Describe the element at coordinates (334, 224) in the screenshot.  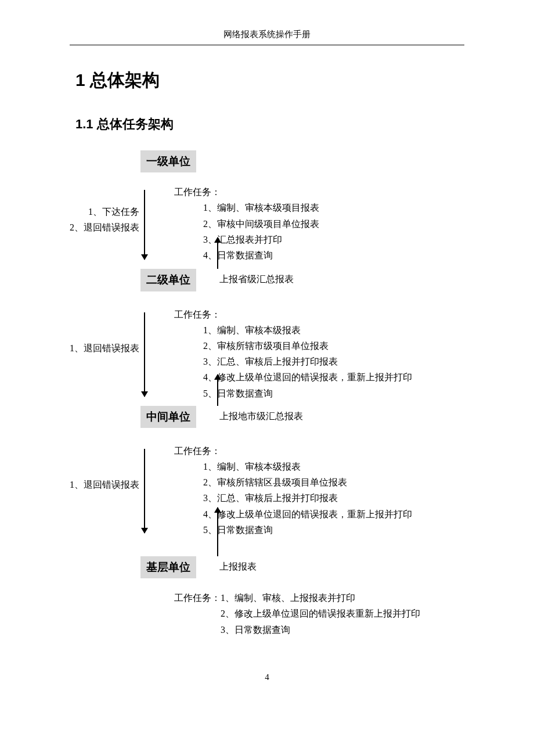
I see `task-item: 2、审核中间级项目单位报表` at that location.